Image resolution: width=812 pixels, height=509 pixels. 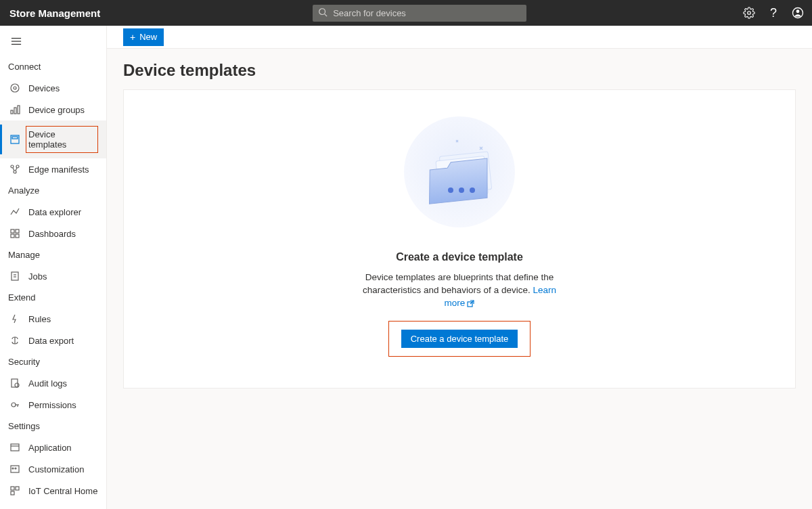 What do you see at coordinates (427, 14) in the screenshot?
I see `search-input` at bounding box center [427, 14].